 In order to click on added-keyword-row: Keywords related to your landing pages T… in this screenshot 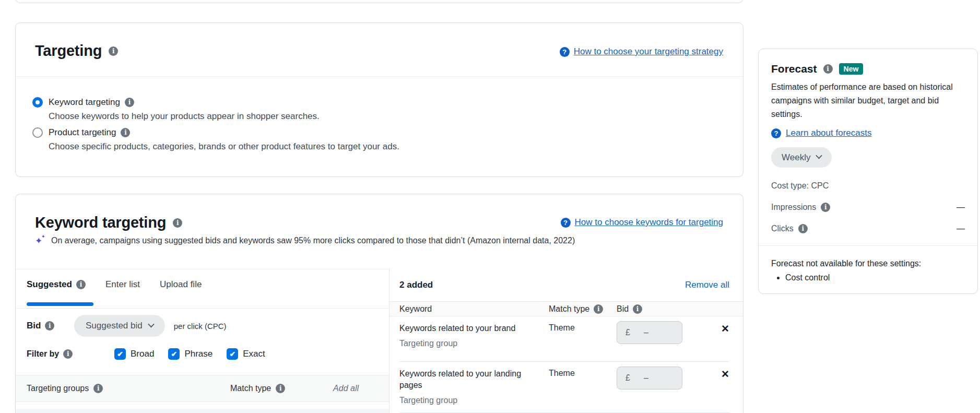, I will do `click(566, 387)`.